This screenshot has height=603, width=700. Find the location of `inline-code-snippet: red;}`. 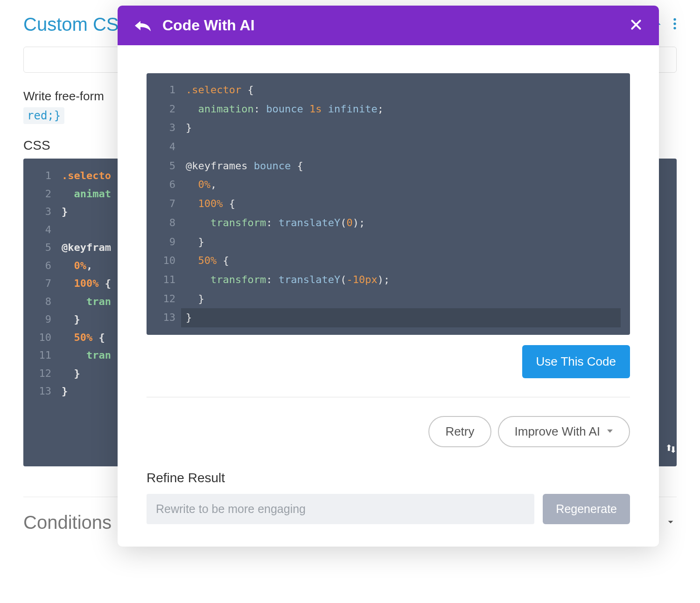

inline-code-snippet: red;} is located at coordinates (44, 116).